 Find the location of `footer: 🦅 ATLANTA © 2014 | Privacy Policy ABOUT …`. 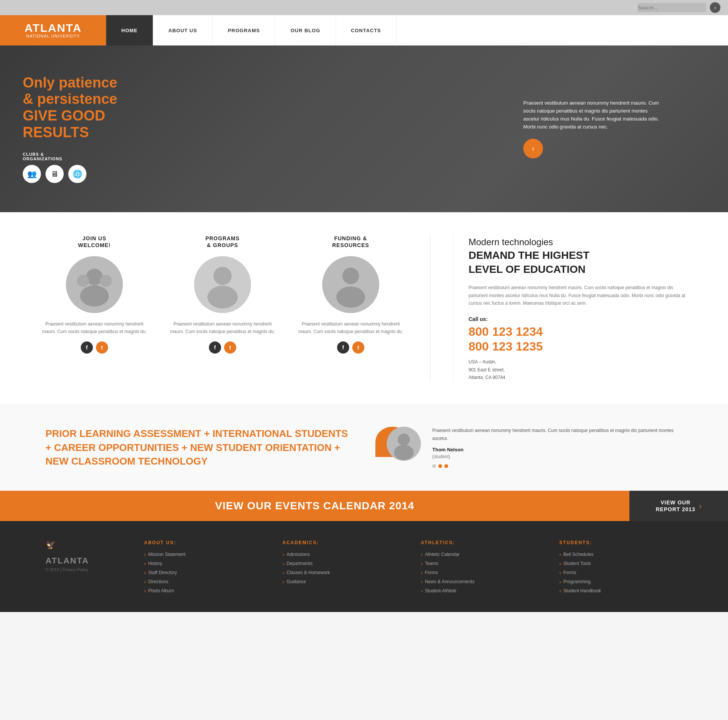

footer: 🦅 ATLANTA © 2014 | Privacy Policy ABOUT … is located at coordinates (364, 567).